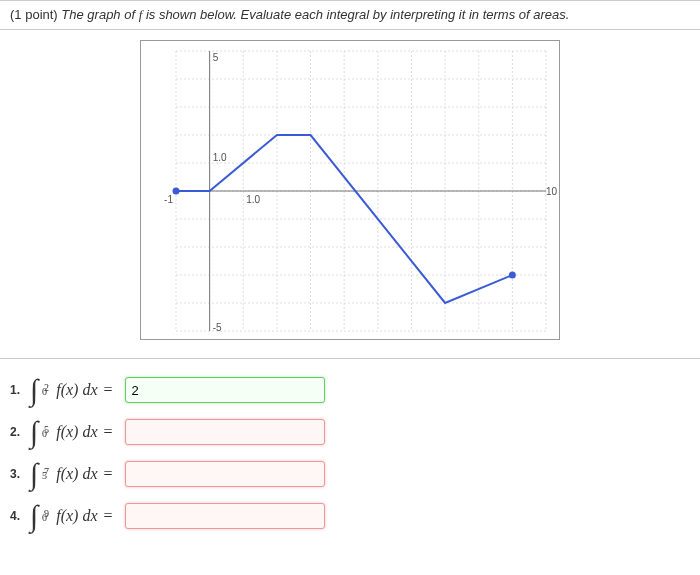 This screenshot has height=575, width=700. I want to click on question-row: 3.∫75f(x) dx=, so click(350, 474).